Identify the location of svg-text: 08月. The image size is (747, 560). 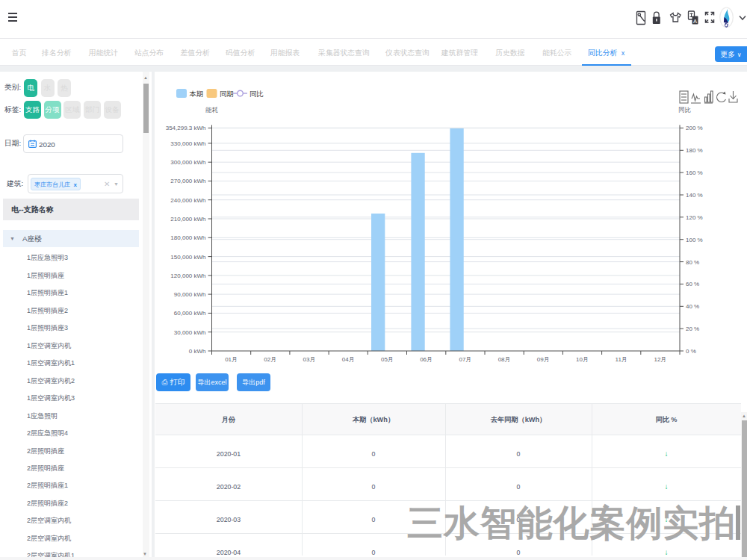
(505, 360).